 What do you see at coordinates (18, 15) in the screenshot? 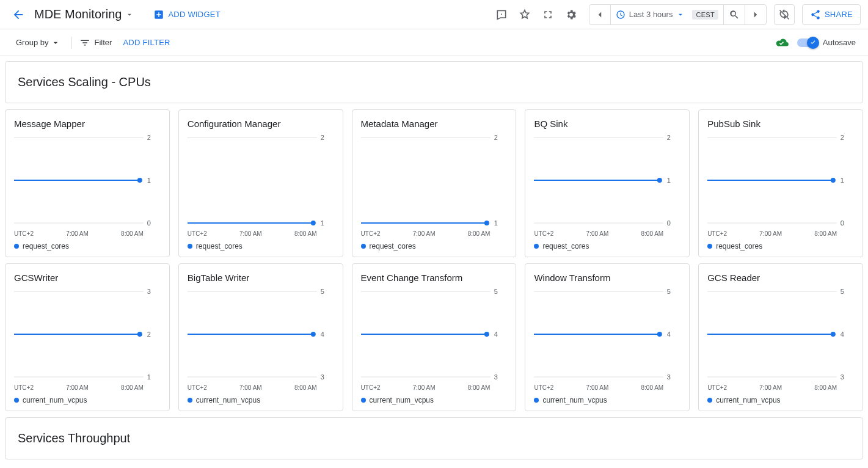
I see `back-button` at bounding box center [18, 15].